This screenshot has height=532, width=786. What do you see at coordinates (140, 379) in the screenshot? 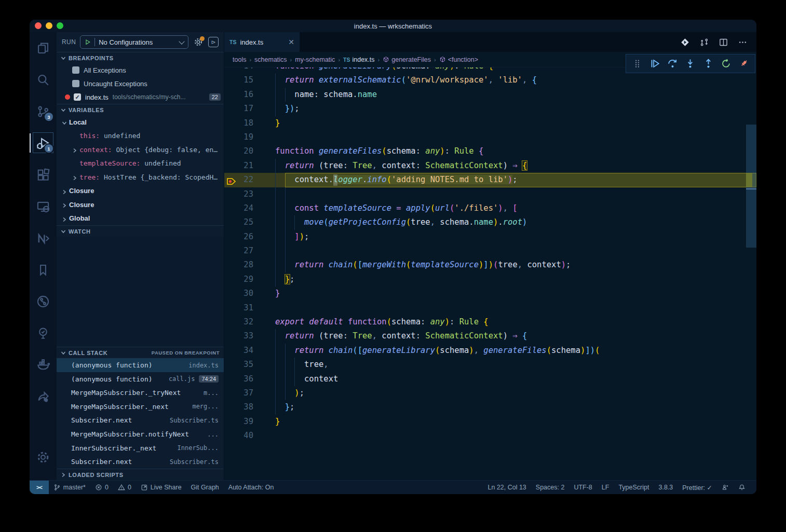
I see `call-stack-frame: (anonymous function)call.js74:24` at bounding box center [140, 379].